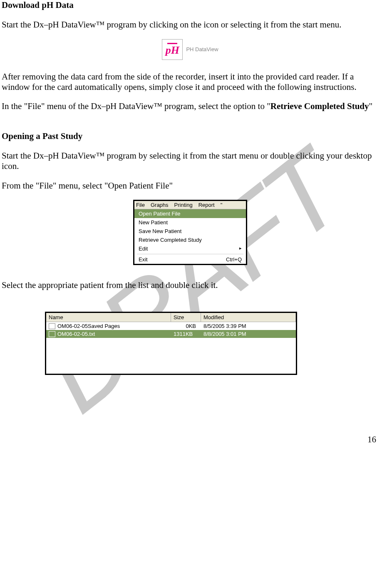 This screenshot has height=588, width=382. What do you see at coordinates (190, 236) in the screenshot?
I see `menu-dropdown: Open Patient File New Patient Save New P…` at bounding box center [190, 236].